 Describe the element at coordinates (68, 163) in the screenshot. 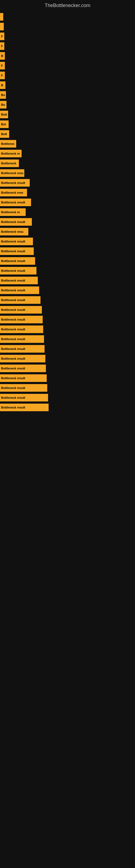

I see `bar-row: Bottleneck` at that location.